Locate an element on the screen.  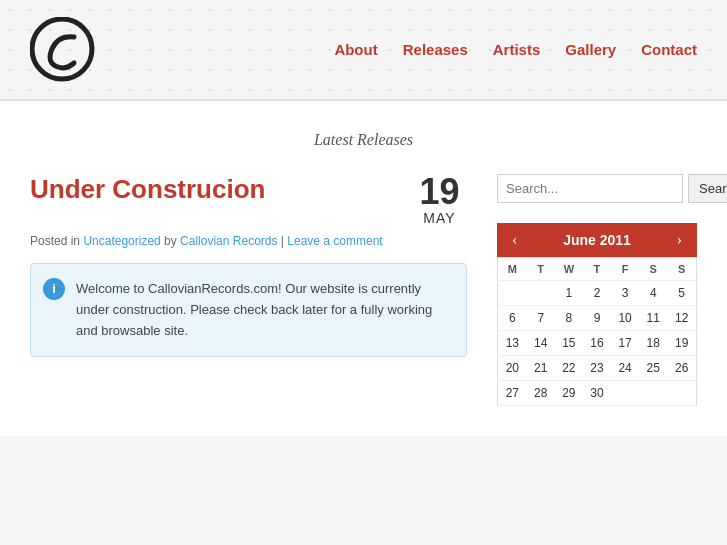
calendar-day-cell: 2 is located at coordinates (597, 294).